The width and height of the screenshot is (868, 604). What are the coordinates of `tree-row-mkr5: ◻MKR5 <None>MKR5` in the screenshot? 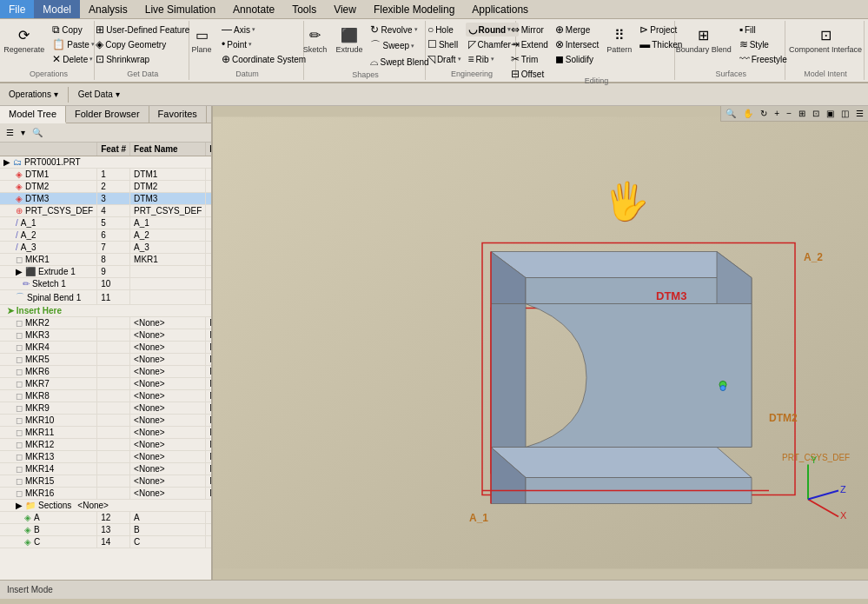 It's located at (106, 360).